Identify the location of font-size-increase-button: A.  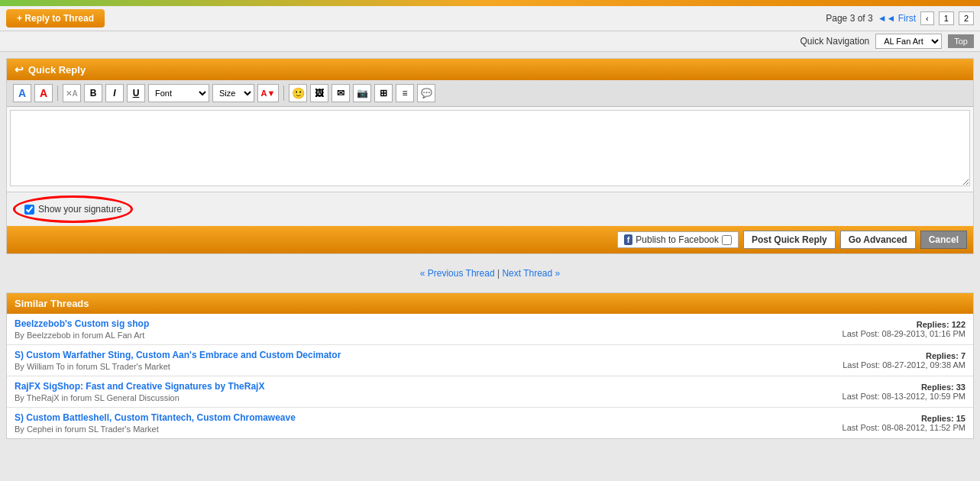
(22, 93).